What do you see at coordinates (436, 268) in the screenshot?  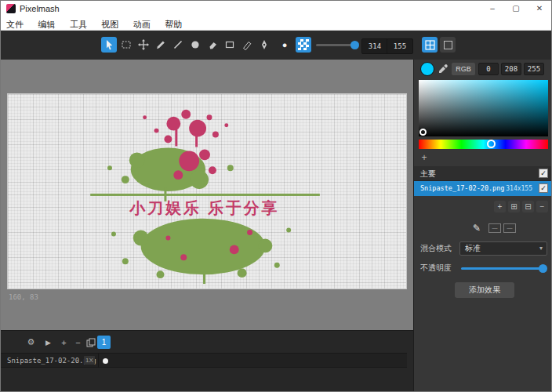 I see `opacity-label: 不透明度` at bounding box center [436, 268].